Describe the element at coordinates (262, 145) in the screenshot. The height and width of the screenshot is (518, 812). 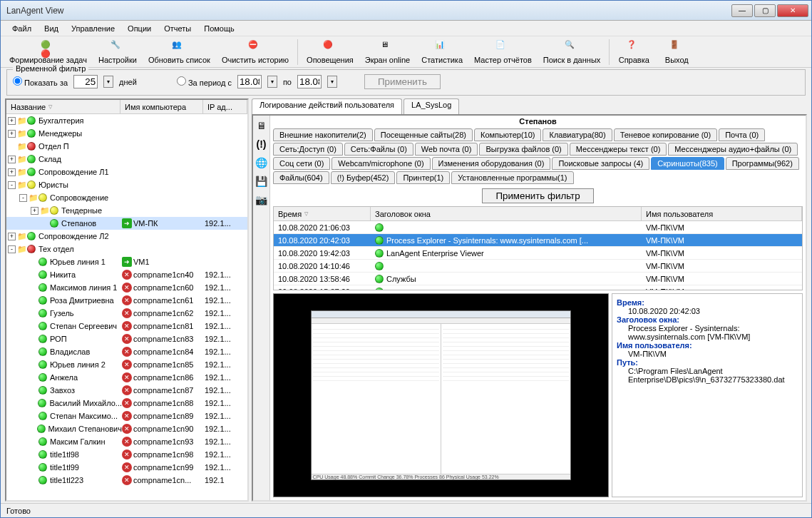
I see `alert-icon: (!)` at that location.